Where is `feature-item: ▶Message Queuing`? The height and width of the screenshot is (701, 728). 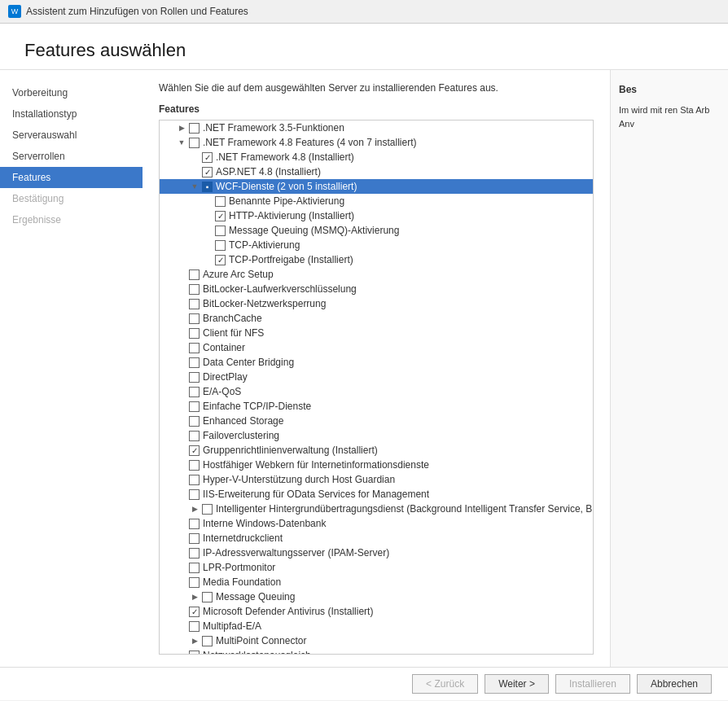 feature-item: ▶Message Queuing is located at coordinates (376, 597).